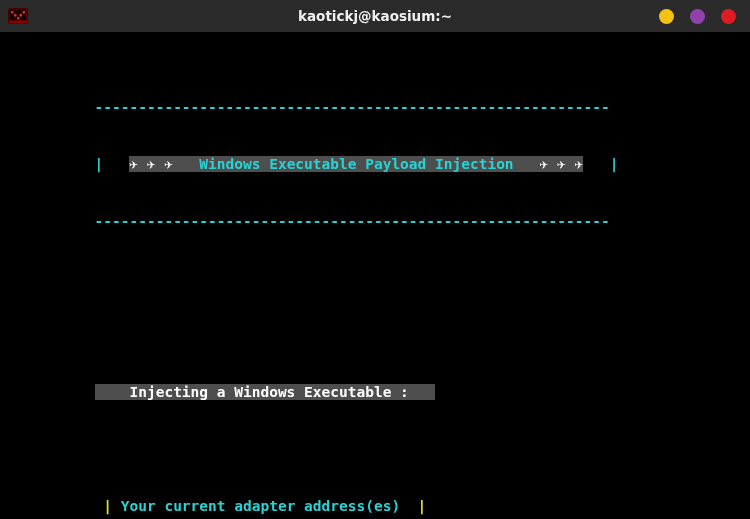 This screenshot has width=750, height=519. What do you see at coordinates (600, 164) in the screenshot?
I see `banner-pipe-right: |` at bounding box center [600, 164].